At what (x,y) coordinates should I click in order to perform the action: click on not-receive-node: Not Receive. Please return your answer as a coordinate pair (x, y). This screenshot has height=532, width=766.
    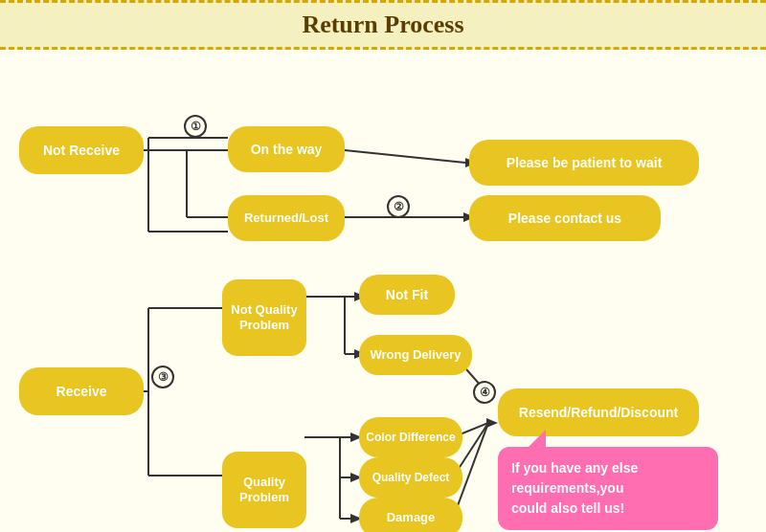
    Looking at the image, I should click on (81, 150).